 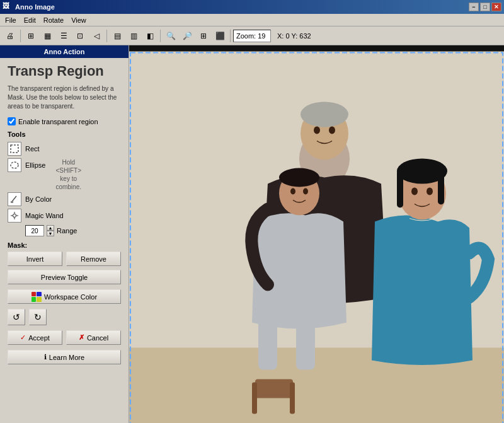 What do you see at coordinates (294, 36) in the screenshot?
I see `coords-display: X: 0 Y: 632` at bounding box center [294, 36].